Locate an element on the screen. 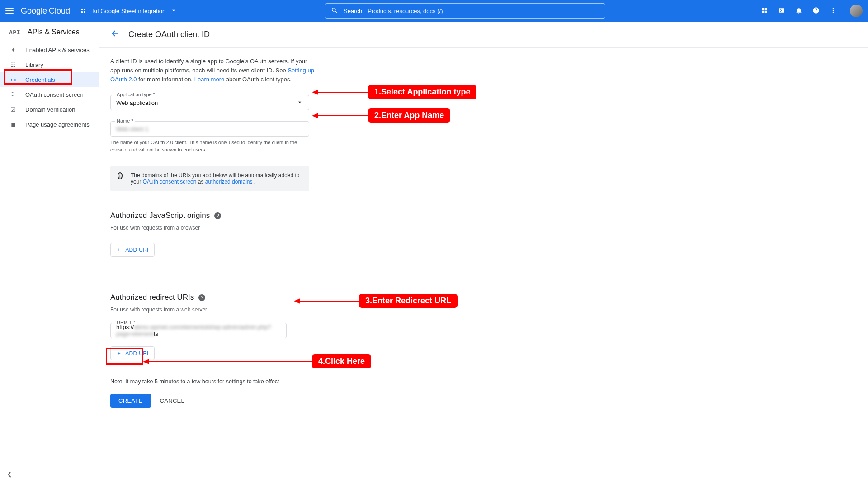 The width and height of the screenshot is (868, 481). name-label: Name * is located at coordinates (125, 121).